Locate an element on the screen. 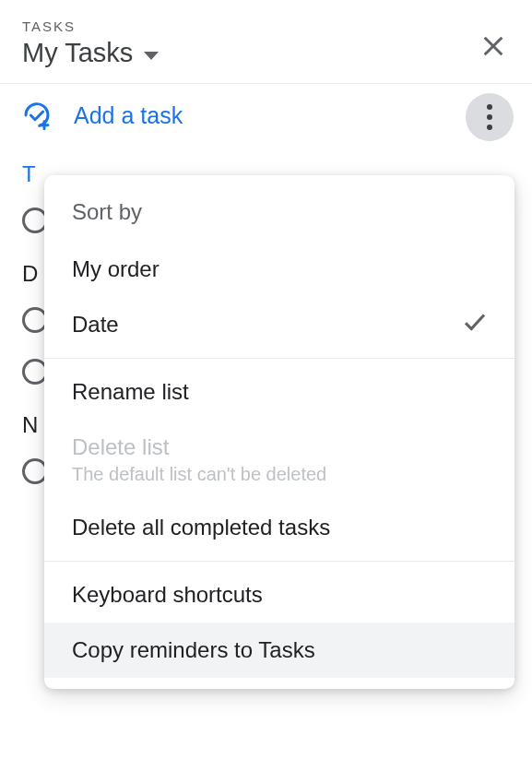 This screenshot has width=532, height=771. menu-item-label: Keyboard shortcuts is located at coordinates (168, 594).